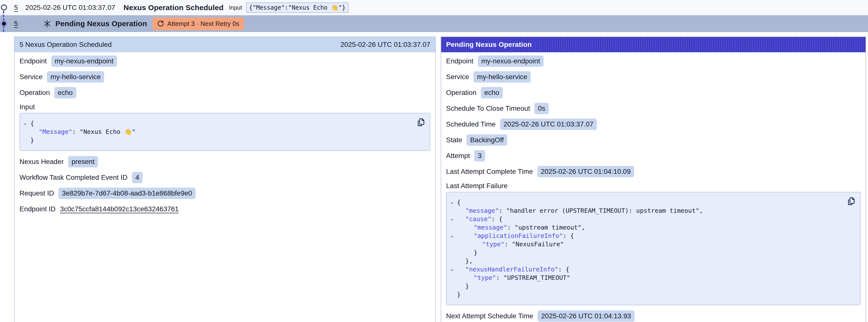 This screenshot has height=322, width=868. I want to click on panel-timestamp: 2025-02-26 UTC 01:03:37.07, so click(385, 44).